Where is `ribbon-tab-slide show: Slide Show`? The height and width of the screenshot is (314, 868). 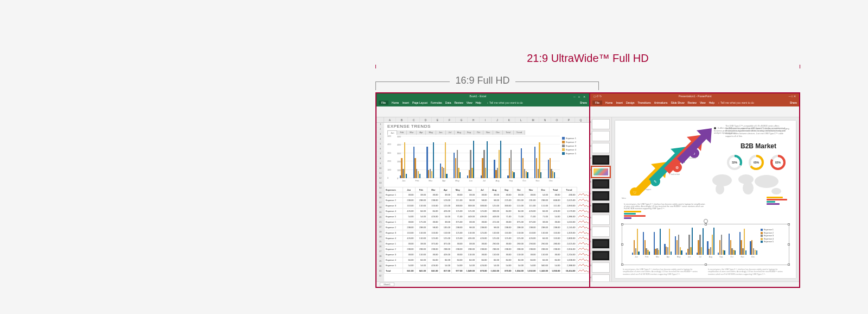
ribbon-tab-slide show: Slide Show is located at coordinates (678, 103).